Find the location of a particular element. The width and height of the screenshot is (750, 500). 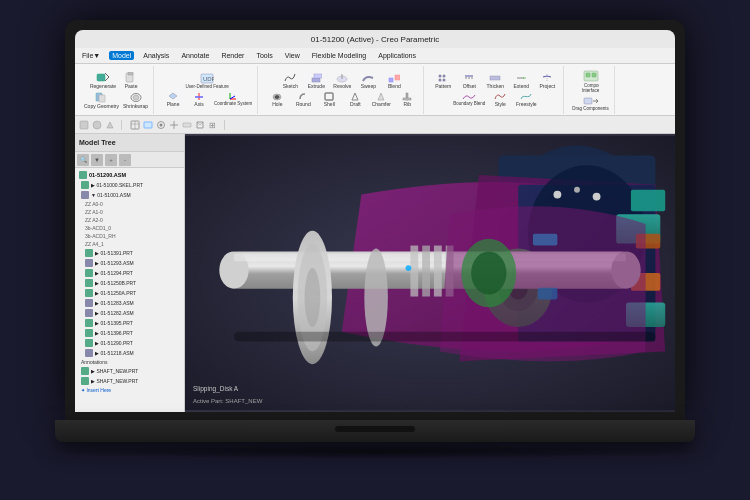

round-button: Round is located at coordinates (303, 100).